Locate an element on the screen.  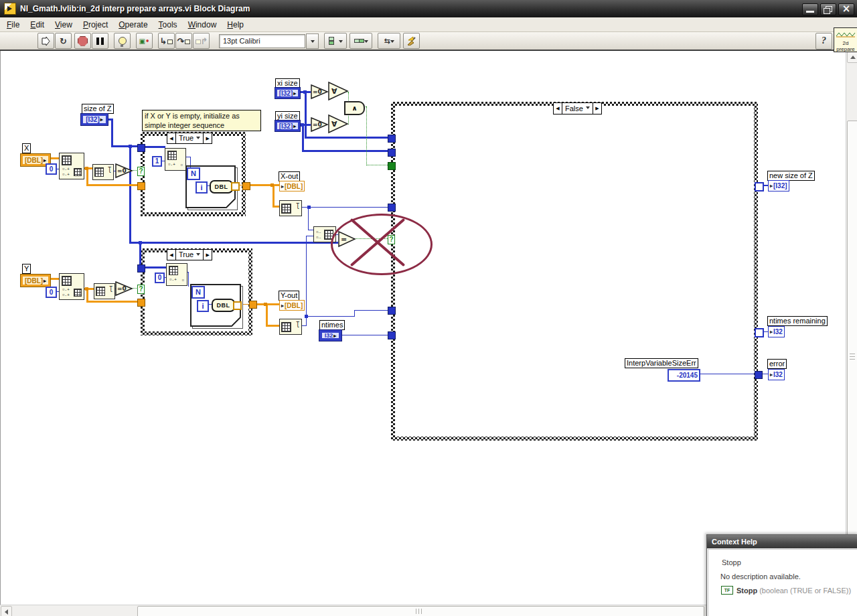
equal-zero-node-xi: =0 is located at coordinates (320, 92).